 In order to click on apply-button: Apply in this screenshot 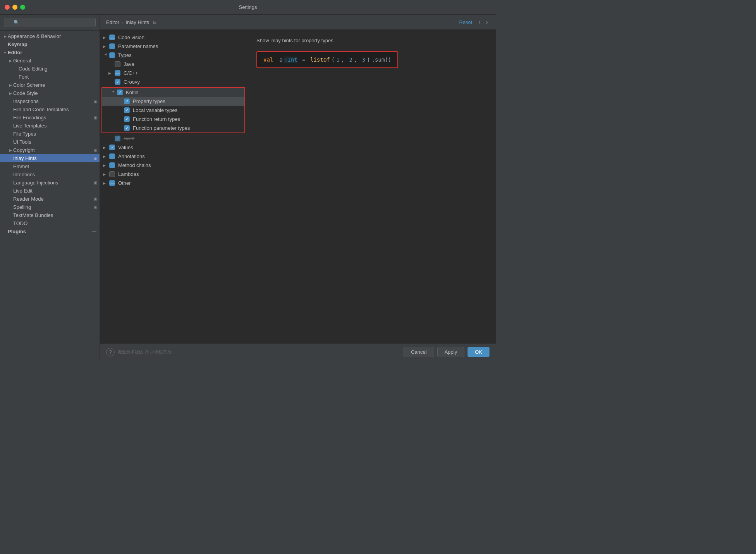, I will do `click(451, 352)`.